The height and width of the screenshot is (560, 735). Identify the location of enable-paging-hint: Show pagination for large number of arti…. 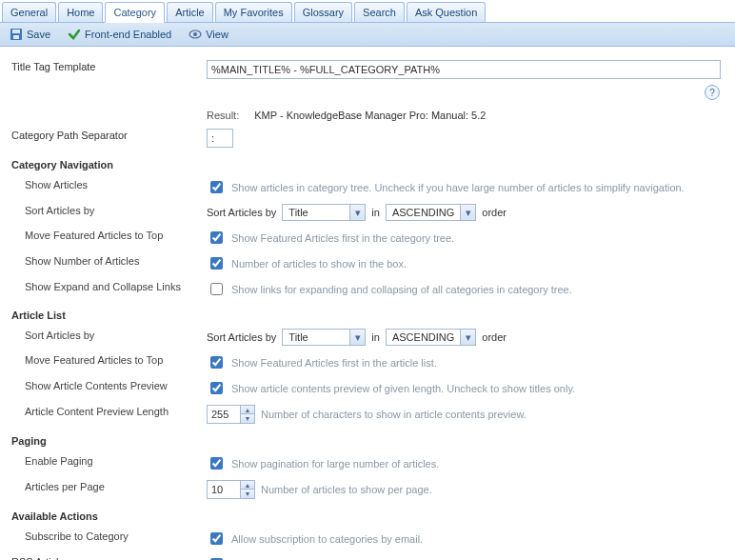
(335, 464).